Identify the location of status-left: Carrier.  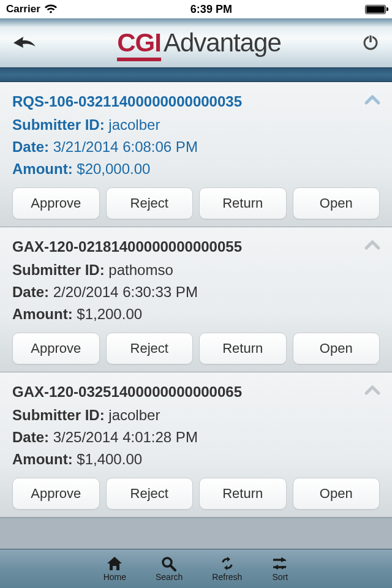
(32, 9).